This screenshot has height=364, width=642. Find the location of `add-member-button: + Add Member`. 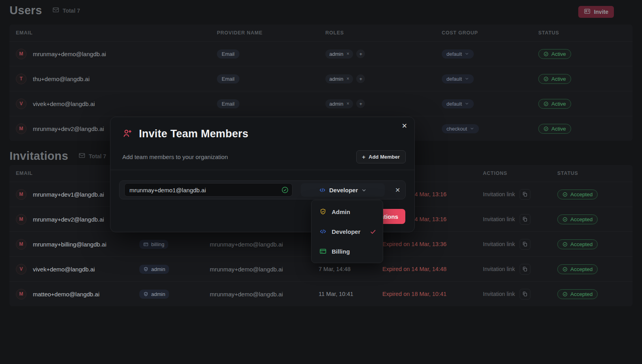

add-member-button: + Add Member is located at coordinates (381, 157).